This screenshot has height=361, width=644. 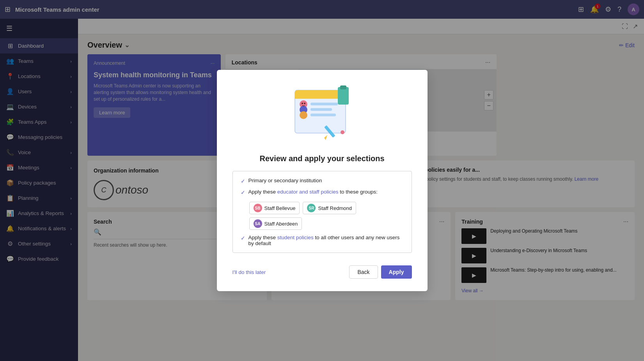 What do you see at coordinates (296, 237) in the screenshot?
I see `student-policies-link: student policies` at bounding box center [296, 237].